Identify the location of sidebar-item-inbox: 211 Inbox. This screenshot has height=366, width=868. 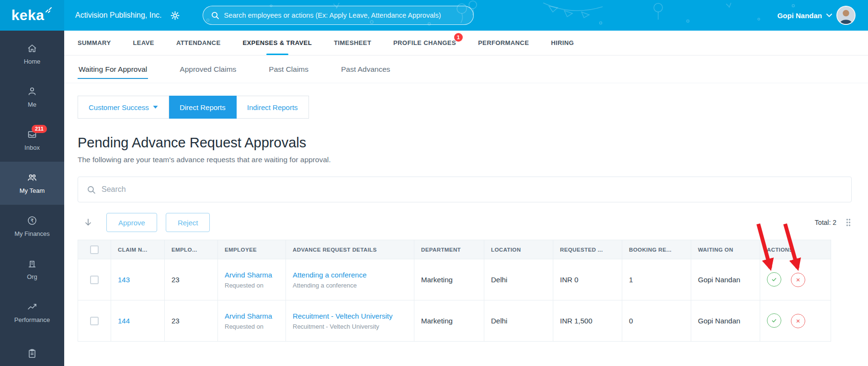
(32, 140).